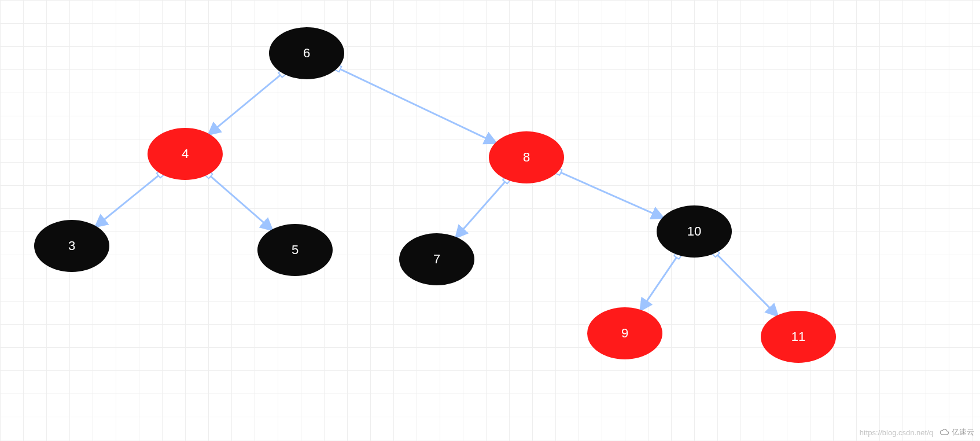 The height and width of the screenshot is (441, 980). Describe the element at coordinates (526, 157) in the screenshot. I see `node-label: 8` at that location.